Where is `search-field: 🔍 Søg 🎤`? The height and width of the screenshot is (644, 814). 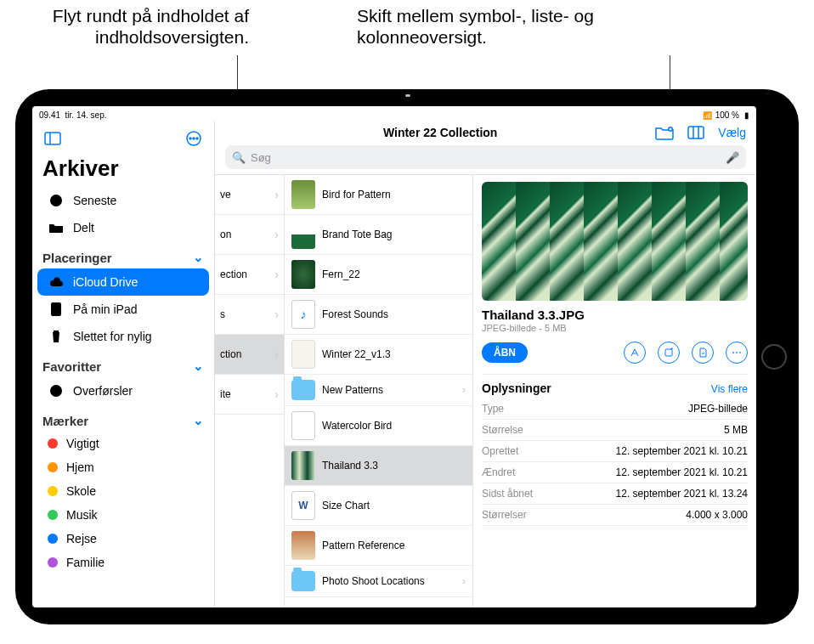
search-field: 🔍 Søg 🎤 is located at coordinates (486, 157).